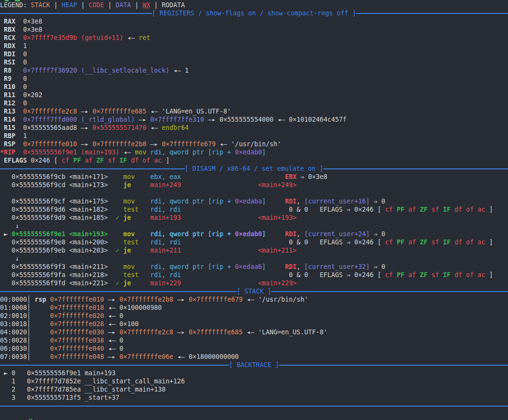  What do you see at coordinates (254, 397) in the screenshot?
I see `terminal-line: 3 0×5555555713f5 _start+37` at bounding box center [254, 397].